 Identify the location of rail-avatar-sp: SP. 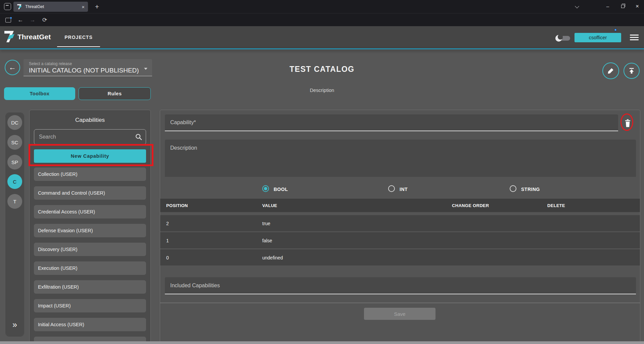
(15, 162).